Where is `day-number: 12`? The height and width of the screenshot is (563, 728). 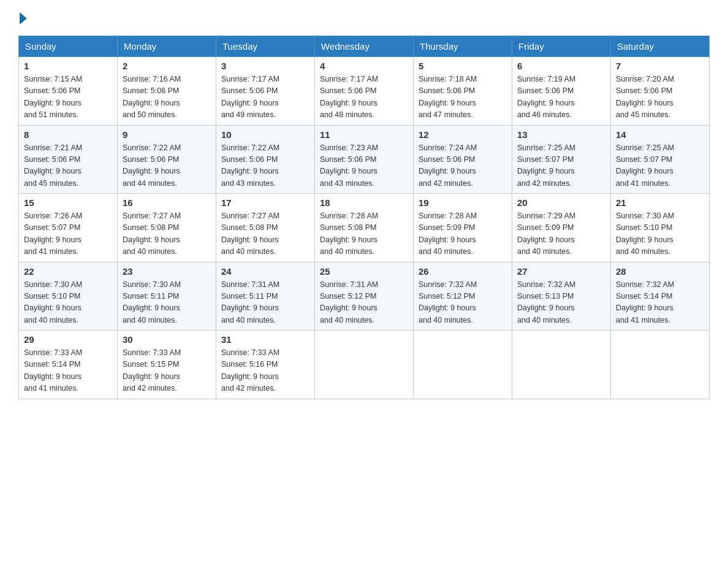 day-number: 12 is located at coordinates (463, 135).